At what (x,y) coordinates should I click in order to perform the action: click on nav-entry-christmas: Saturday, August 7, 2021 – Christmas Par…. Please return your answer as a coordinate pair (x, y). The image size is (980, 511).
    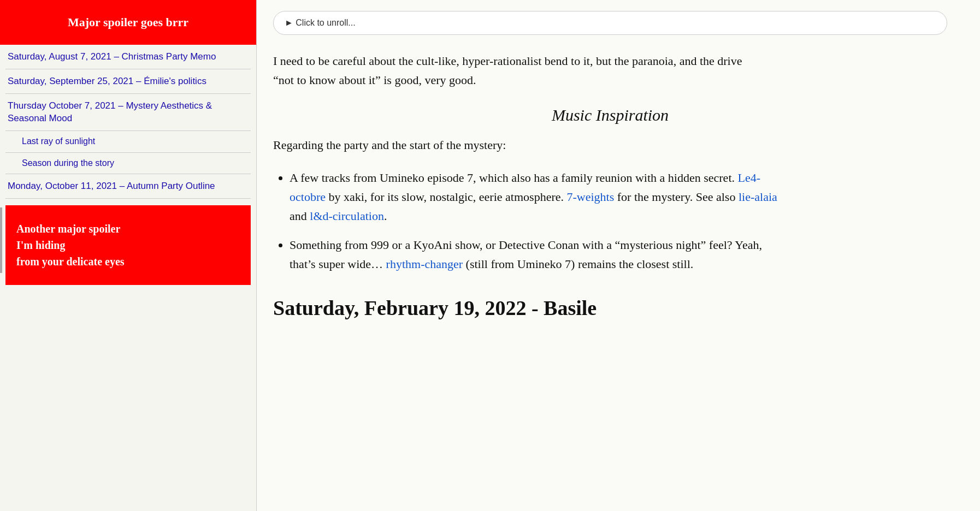
    Looking at the image, I should click on (128, 57).